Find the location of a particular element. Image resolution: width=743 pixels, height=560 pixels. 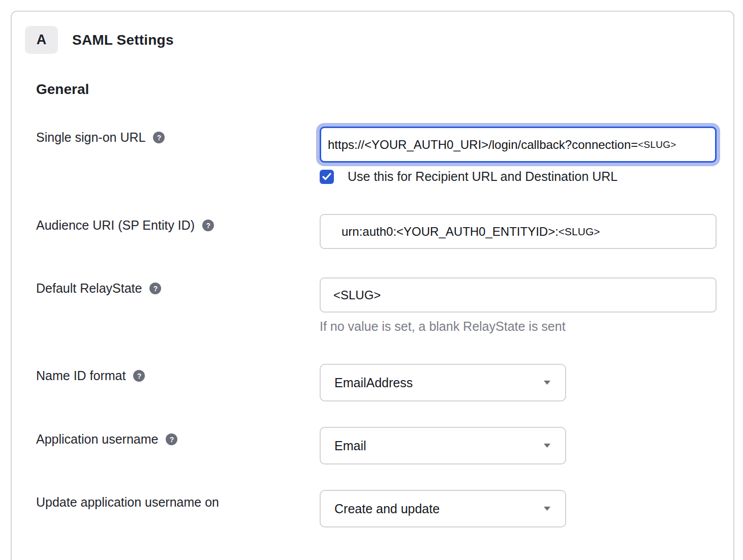

update-application-username-value: Create and update is located at coordinates (387, 509).